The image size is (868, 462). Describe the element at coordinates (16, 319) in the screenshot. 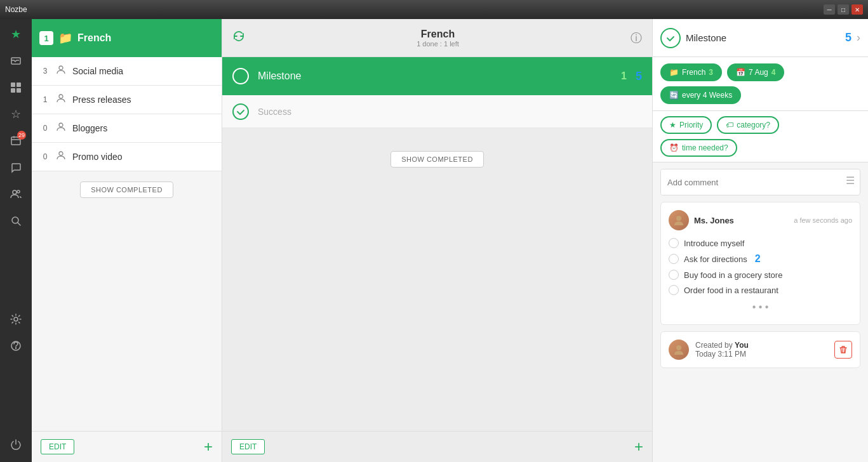

I see `sidebar-item-settings` at that location.